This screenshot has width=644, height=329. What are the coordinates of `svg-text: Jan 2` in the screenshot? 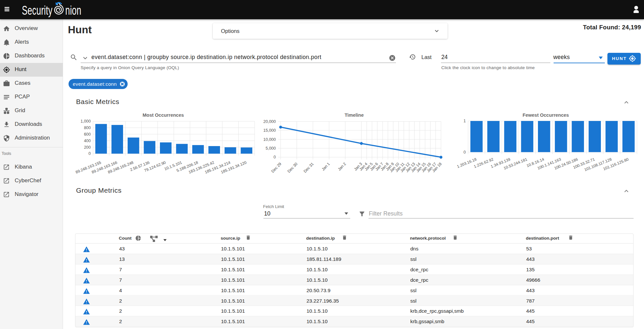 It's located at (342, 166).